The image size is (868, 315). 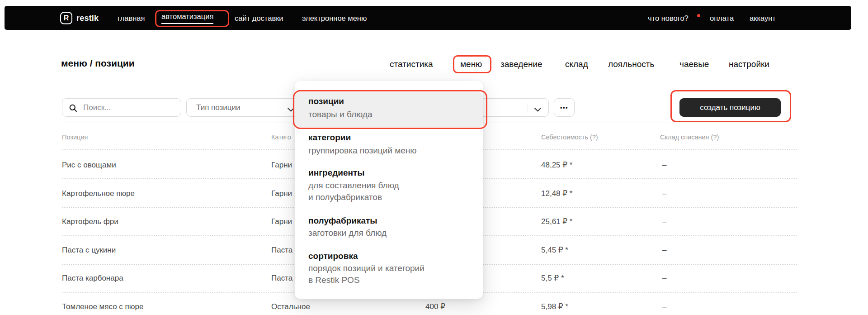 I want to click on popup-item-polufabrikaty: полуфабрикаты, so click(x=343, y=221).